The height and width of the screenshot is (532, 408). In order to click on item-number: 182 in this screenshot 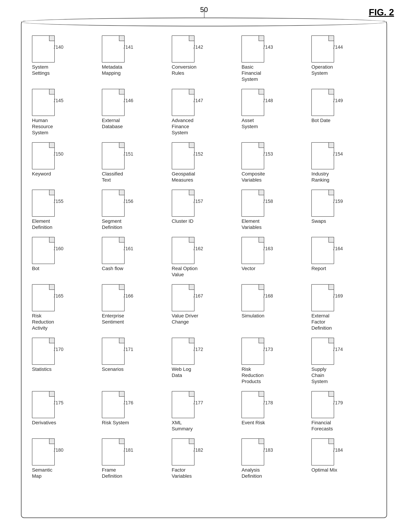, I will do `click(198, 450)`.